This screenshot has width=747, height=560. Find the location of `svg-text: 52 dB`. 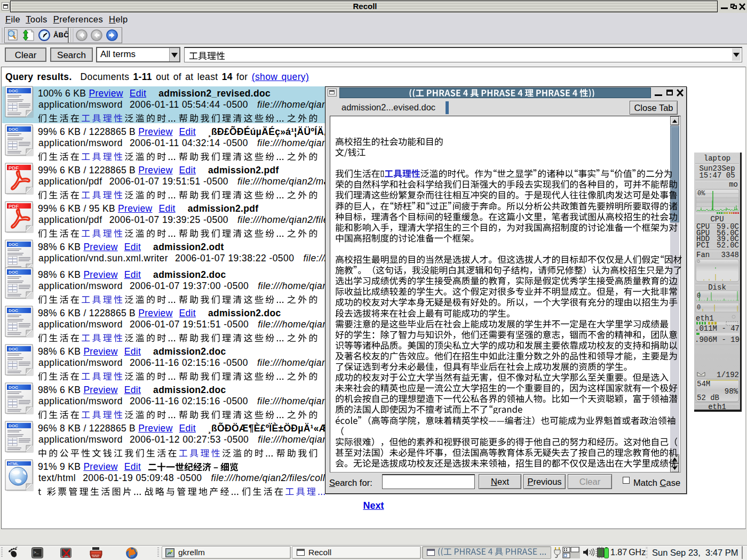

svg-text: 52 dB is located at coordinates (708, 398).